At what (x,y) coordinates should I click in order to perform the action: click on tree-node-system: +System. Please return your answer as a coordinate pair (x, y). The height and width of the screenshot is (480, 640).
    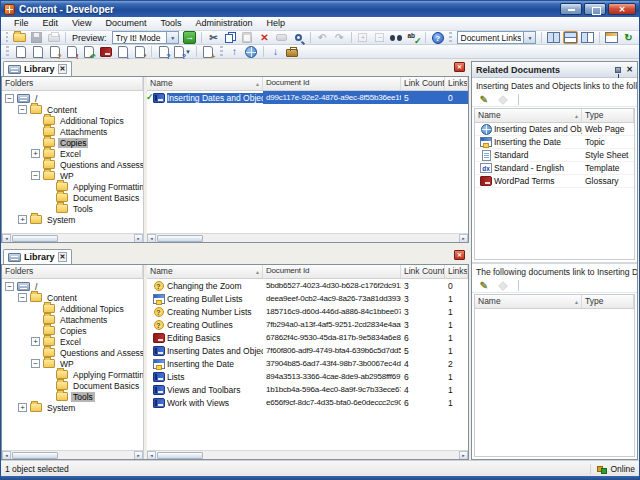
    Looking at the image, I should click on (72, 408).